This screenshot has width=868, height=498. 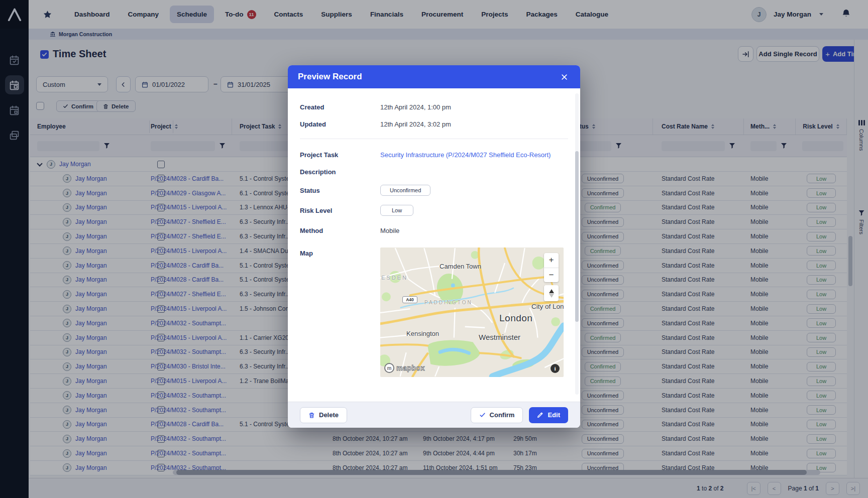 I want to click on method-label: Method, so click(x=340, y=231).